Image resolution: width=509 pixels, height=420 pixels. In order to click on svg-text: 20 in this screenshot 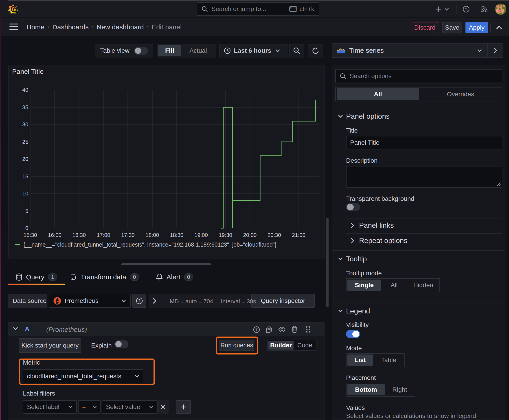, I will do `click(25, 159)`.